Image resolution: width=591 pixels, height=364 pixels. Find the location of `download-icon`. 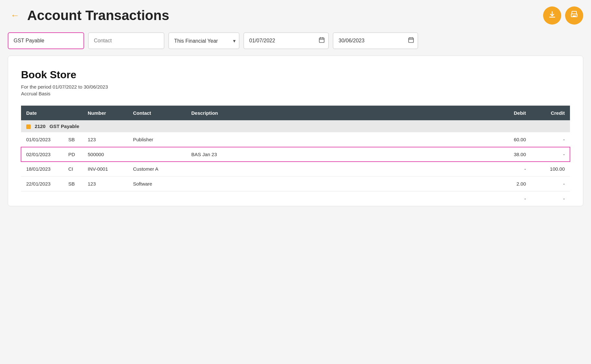

download-icon is located at coordinates (552, 16).